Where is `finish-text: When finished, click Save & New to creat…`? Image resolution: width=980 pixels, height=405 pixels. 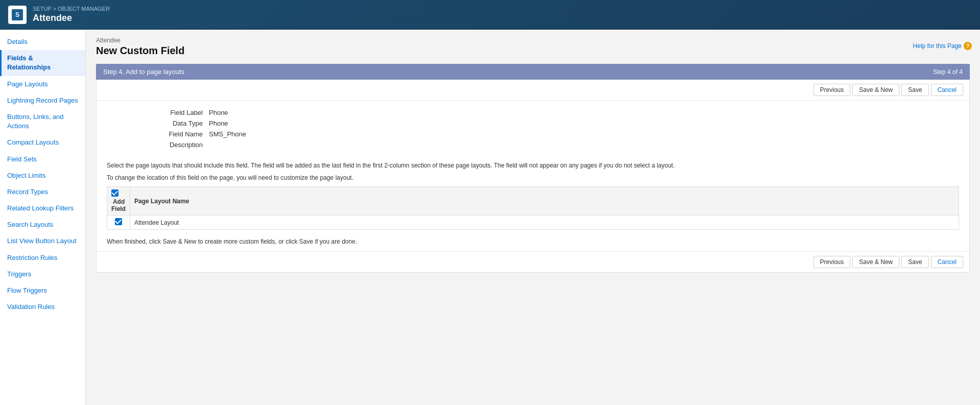
finish-text: When finished, click Save & New to creat… is located at coordinates (533, 243).